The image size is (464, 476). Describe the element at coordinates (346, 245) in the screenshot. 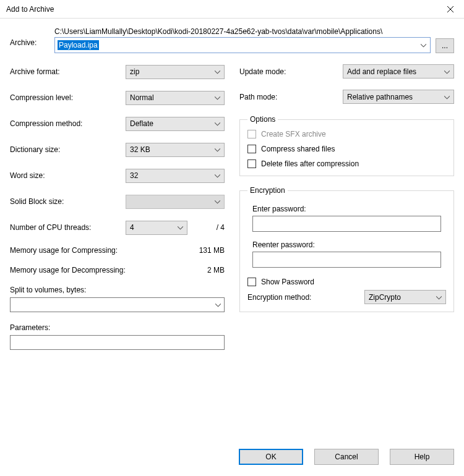

I see `reenter-password-label: Reenter password:` at that location.